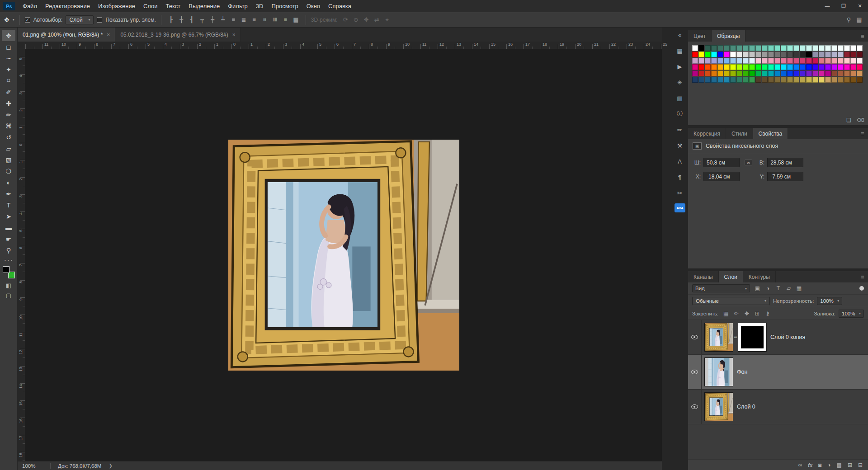  Describe the element at coordinates (799, 288) in the screenshot. I see `filter-smart-icon: ▦` at that location.